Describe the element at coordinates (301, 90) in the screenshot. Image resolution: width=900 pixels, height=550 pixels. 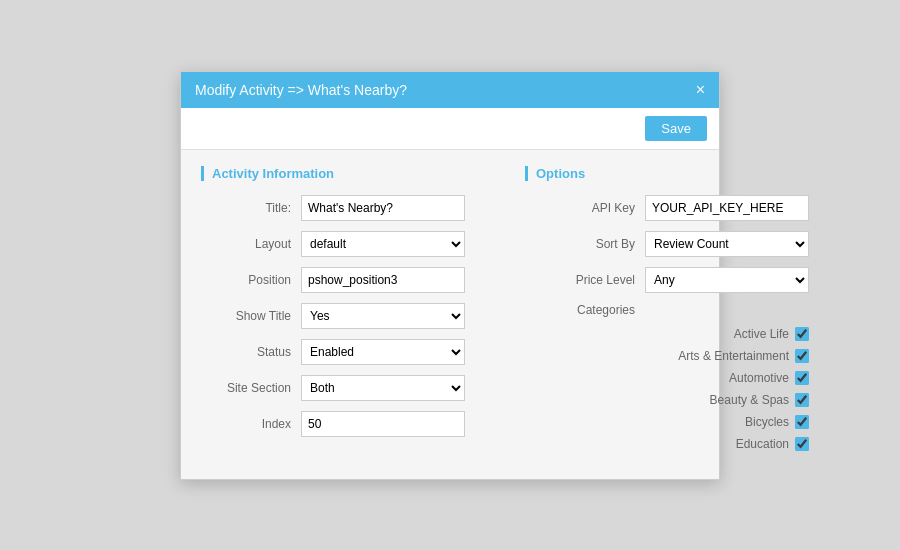
I see `modal-title: Modify Activity => What's Nearby?` at that location.